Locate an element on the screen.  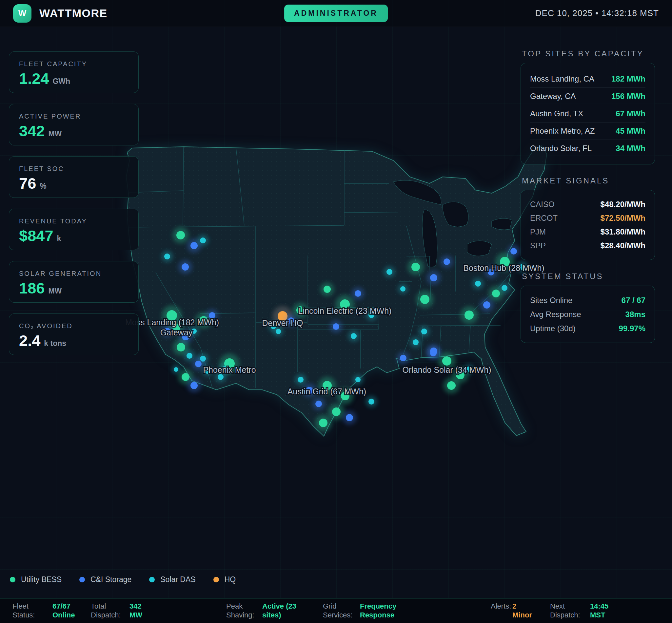
system-status-section: SYSTEM STATUS Sites Online67 / 67Avg Res… is located at coordinates (588, 307).